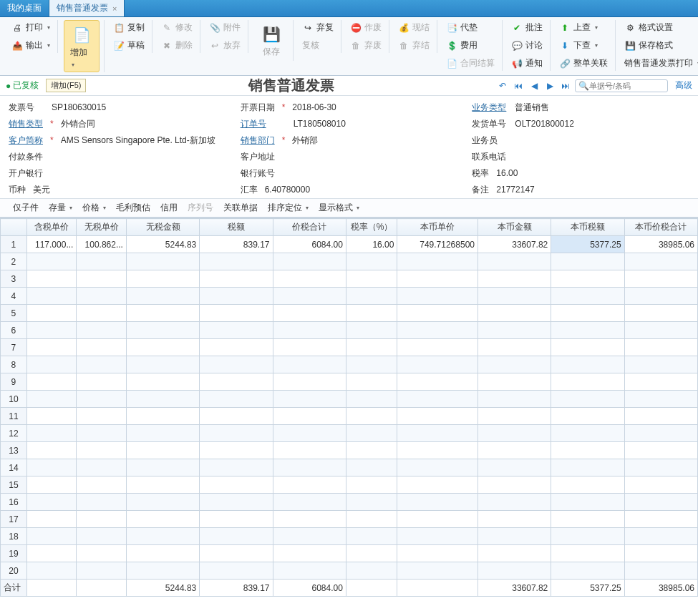 This screenshot has width=698, height=616. I want to click on cash-button: 💰现结, so click(414, 27).